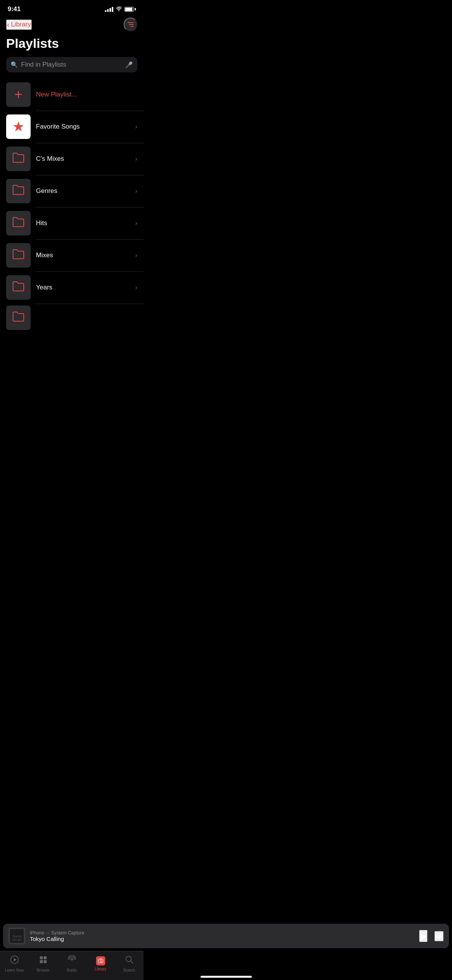  I want to click on list-item, so click(72, 318).